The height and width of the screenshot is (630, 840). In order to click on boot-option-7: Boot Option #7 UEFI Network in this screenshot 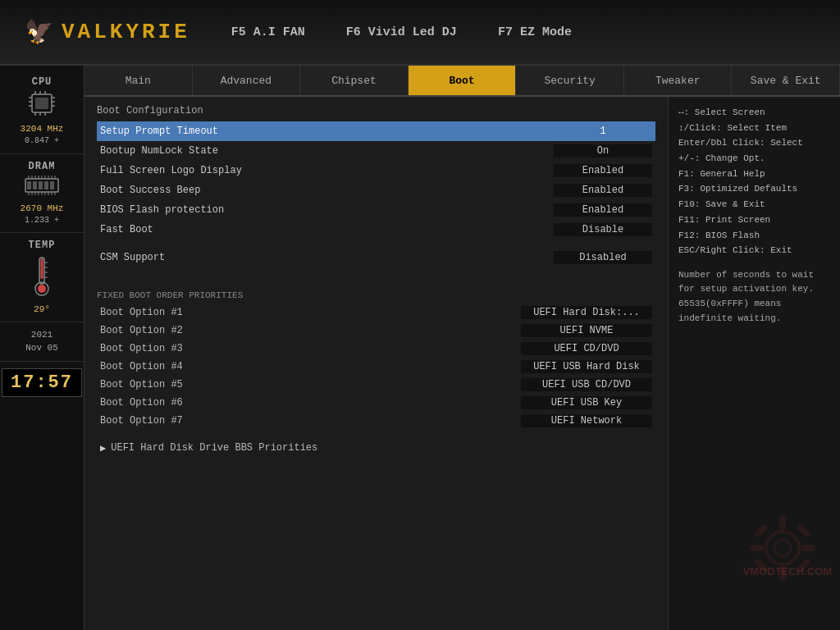, I will do `click(376, 421)`.